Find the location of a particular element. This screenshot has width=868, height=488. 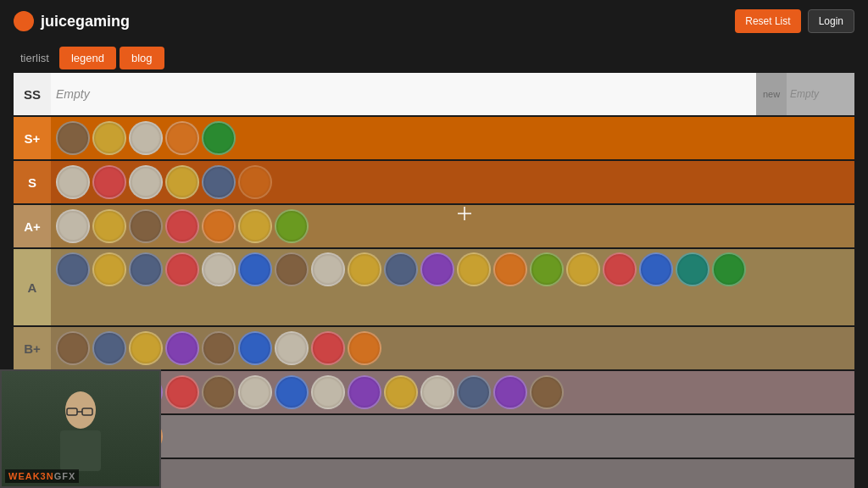

nav-legend: legend is located at coordinates (88, 58).